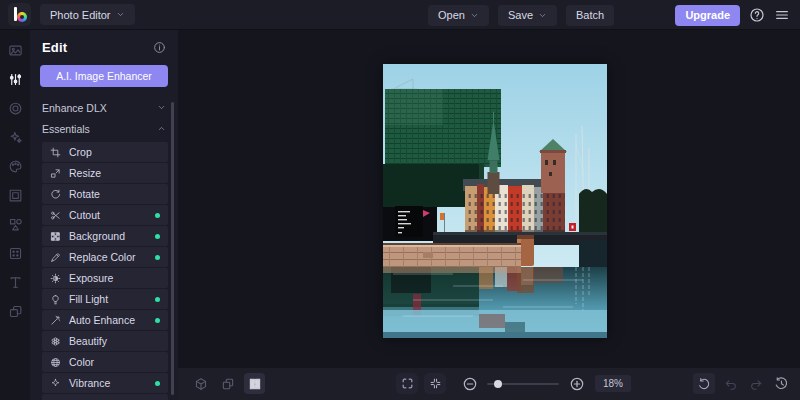 The width and height of the screenshot is (800, 400). Describe the element at coordinates (56, 320) in the screenshot. I see `wand-icon` at that location.